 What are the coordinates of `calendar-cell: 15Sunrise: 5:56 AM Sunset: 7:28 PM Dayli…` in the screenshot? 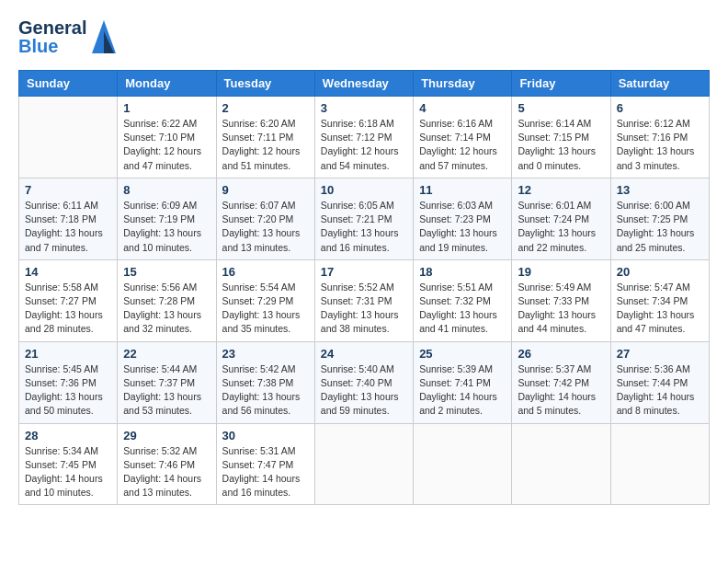 It's located at (167, 300).